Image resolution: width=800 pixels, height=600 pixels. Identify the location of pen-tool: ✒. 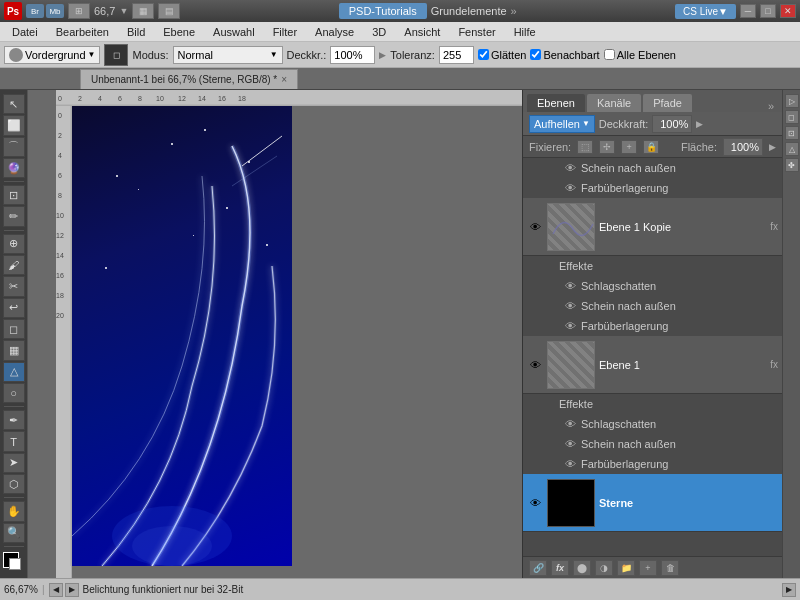
(14, 420).